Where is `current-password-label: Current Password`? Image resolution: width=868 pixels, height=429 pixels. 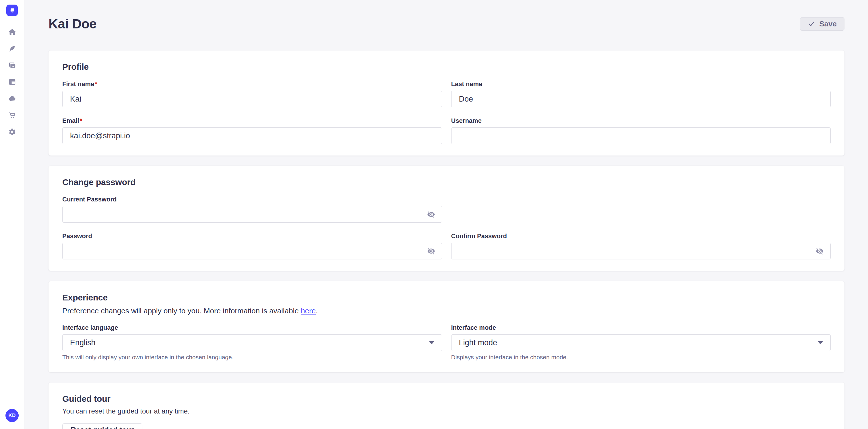
current-password-label: Current Password is located at coordinates (252, 199).